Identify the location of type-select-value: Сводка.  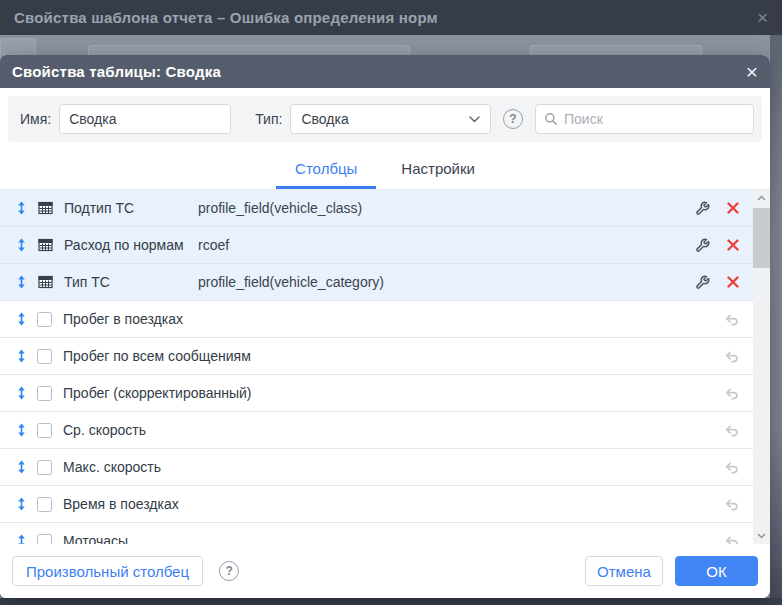
(324, 119).